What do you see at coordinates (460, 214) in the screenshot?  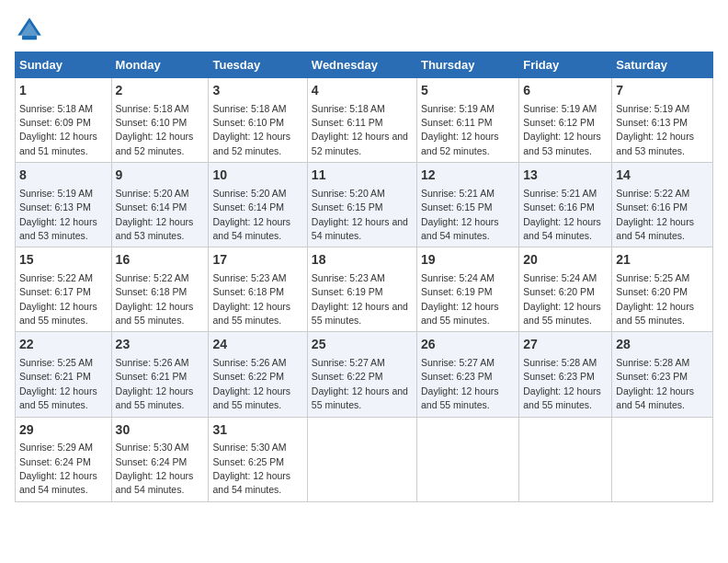 I see `day-content: Sunrise: 5:21 AMSunset: 6:15 PMDaylight:…` at bounding box center [460, 214].